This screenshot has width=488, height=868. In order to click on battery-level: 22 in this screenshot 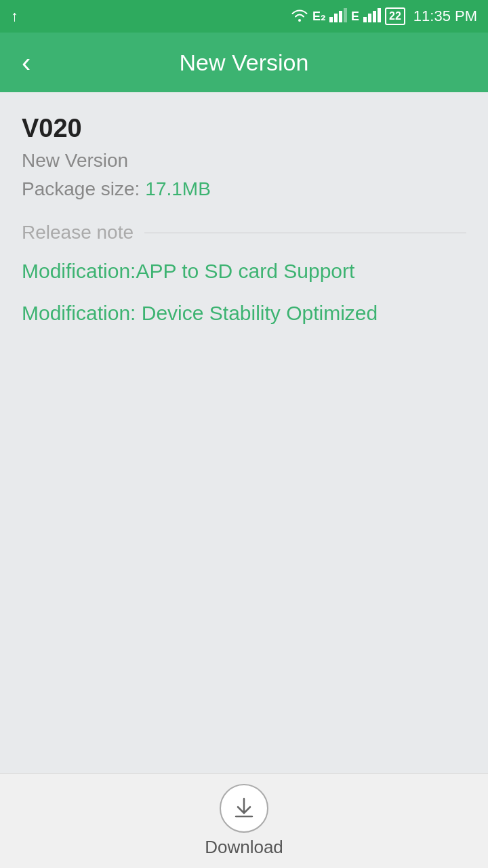, I will do `click(395, 16)`.